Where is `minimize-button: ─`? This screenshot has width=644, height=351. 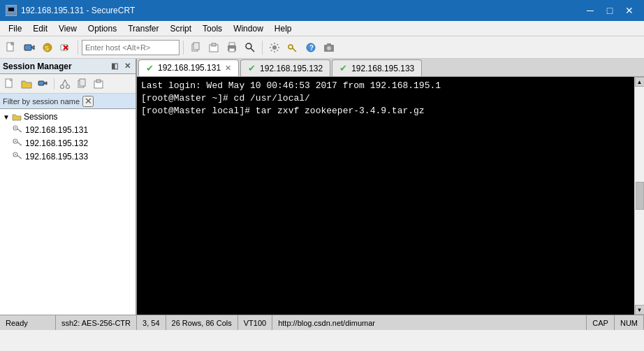
minimize-button: ─ is located at coordinates (590, 10).